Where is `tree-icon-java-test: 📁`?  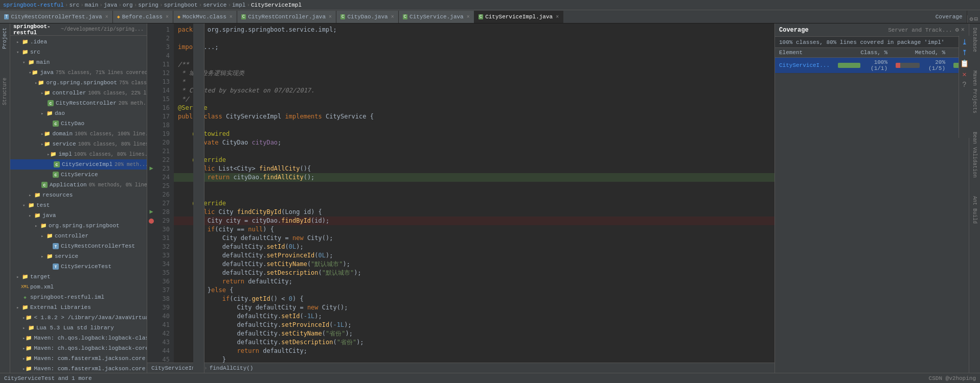
tree-icon-java-test: 📁 is located at coordinates (37, 216).